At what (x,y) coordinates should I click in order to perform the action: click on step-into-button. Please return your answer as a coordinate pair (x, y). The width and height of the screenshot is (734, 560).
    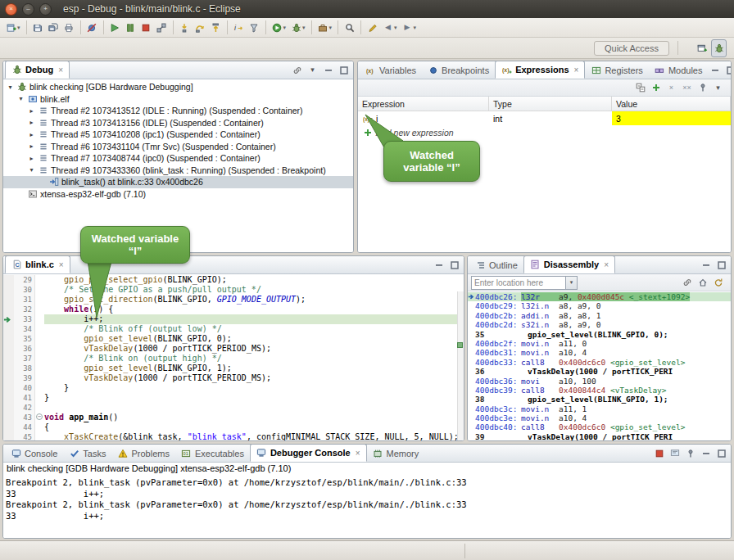
    Looking at the image, I should click on (185, 28).